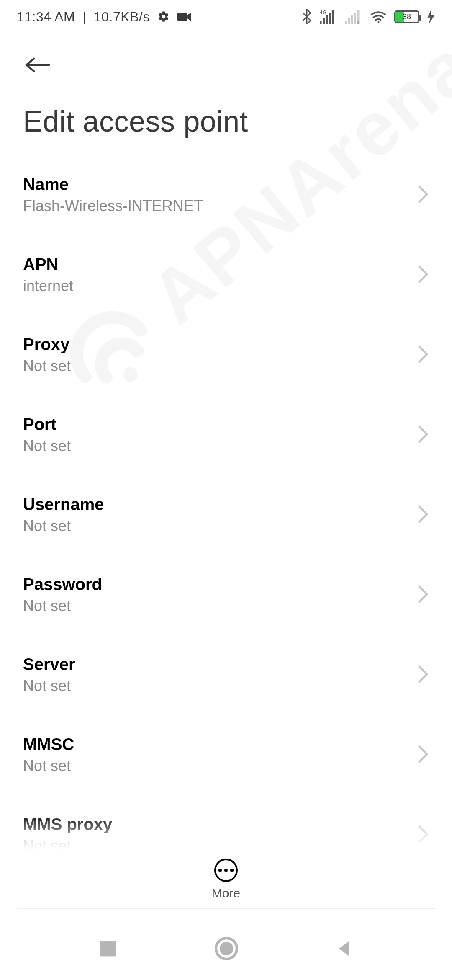  Describe the element at coordinates (226, 875) in the screenshot. I see `more-button: More` at that location.